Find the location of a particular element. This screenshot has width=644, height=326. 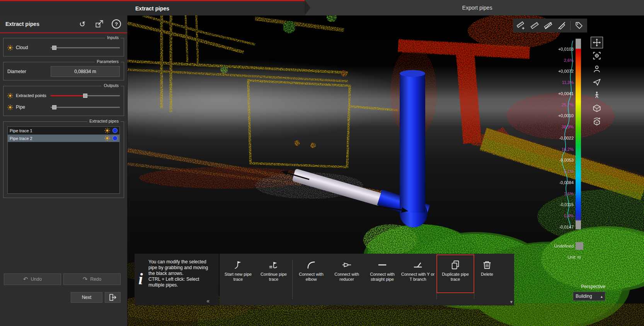

exit-button is located at coordinates (113, 297).